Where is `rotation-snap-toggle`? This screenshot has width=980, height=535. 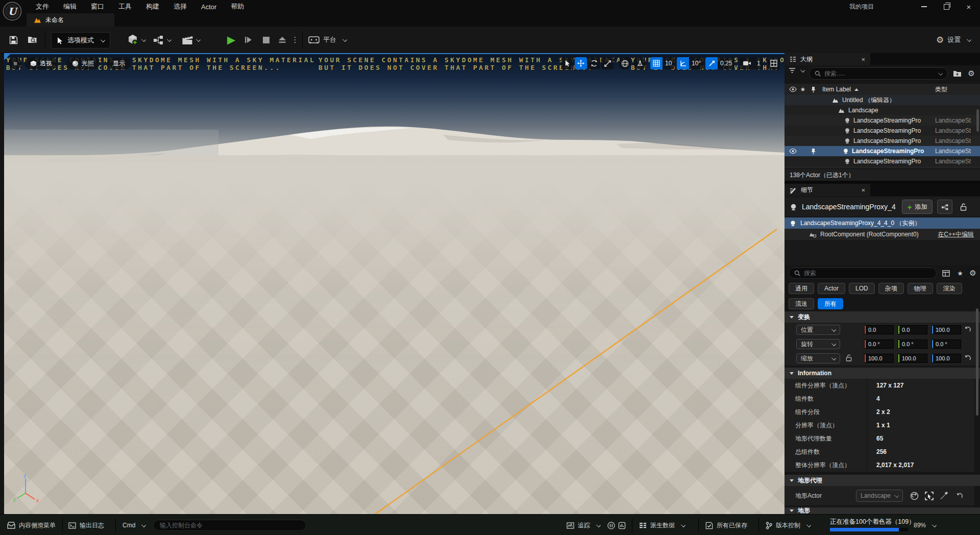 rotation-snap-toggle is located at coordinates (683, 63).